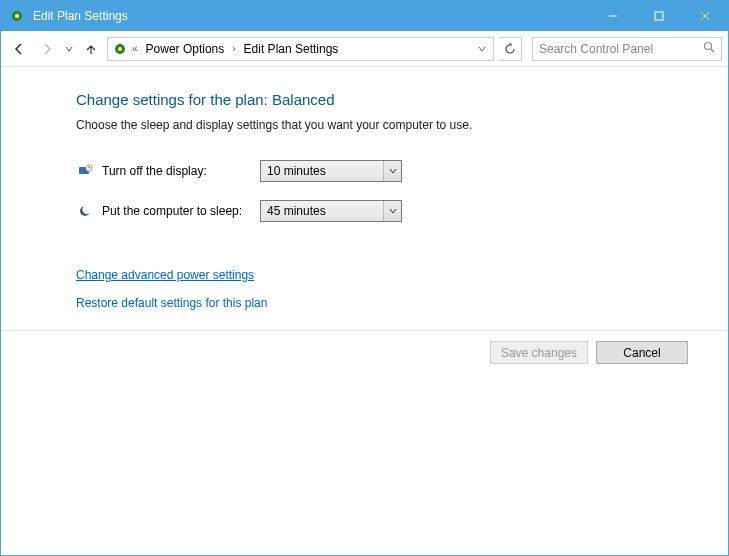  What do you see at coordinates (659, 16) in the screenshot?
I see `maximize-button` at bounding box center [659, 16].